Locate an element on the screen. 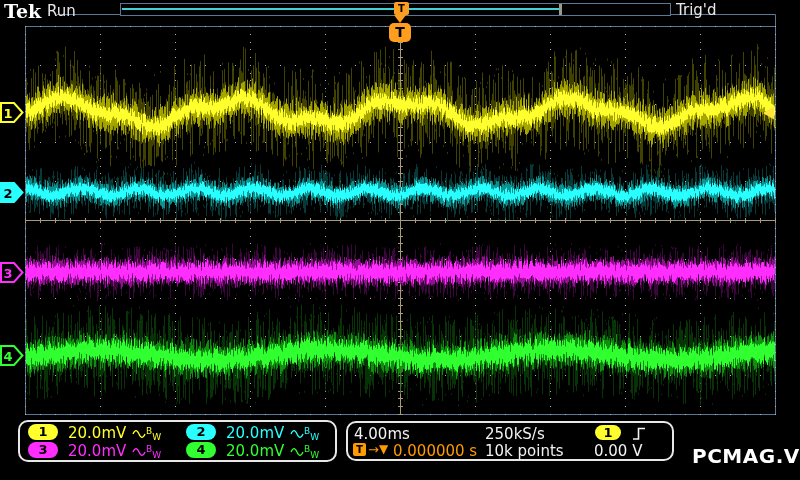 Image resolution: width=800 pixels, height=480 pixels. record-length: 10k points is located at coordinates (524, 451).